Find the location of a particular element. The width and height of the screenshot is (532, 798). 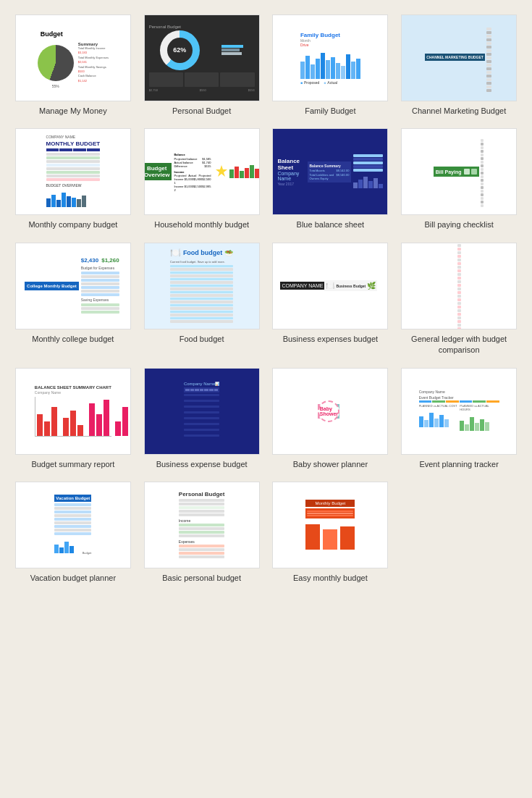

card-personal-budget: Personal Budget 62% is located at coordinates (202, 65).